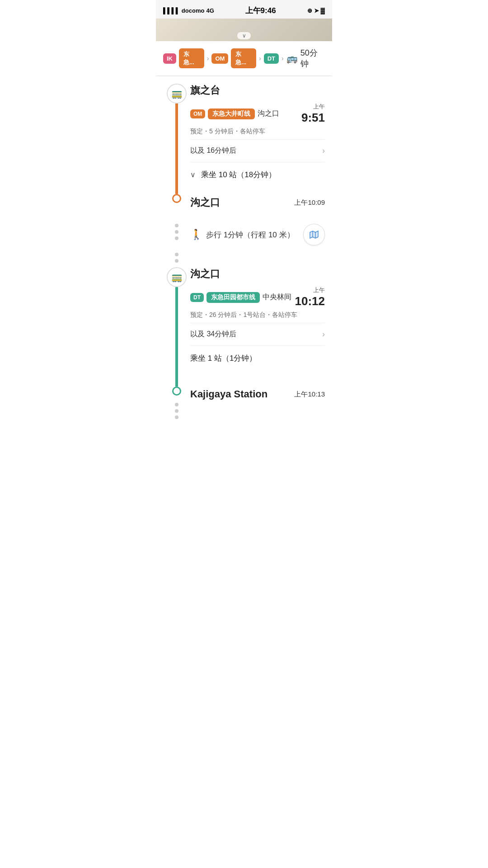 This screenshot has height=868, width=488. I want to click on destination-1: 沟之口, so click(268, 114).